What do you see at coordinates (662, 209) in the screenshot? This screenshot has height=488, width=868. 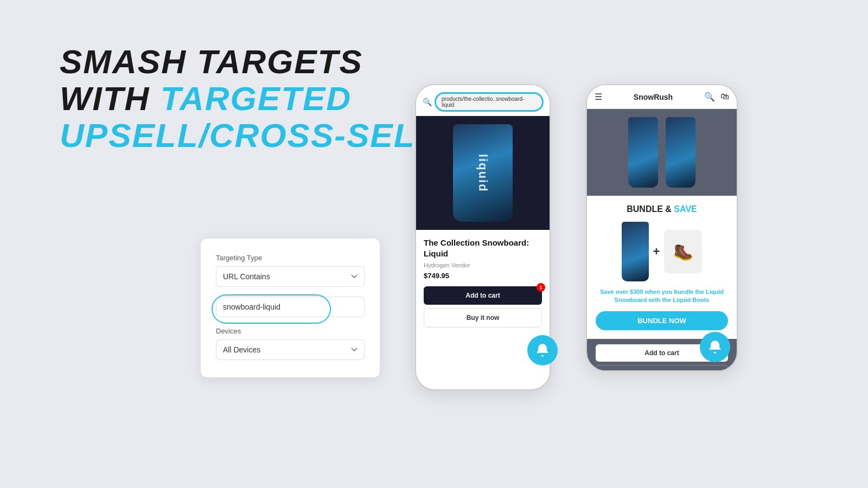 I see `bundle-title: BUNDLE & SAVE` at bounding box center [662, 209].